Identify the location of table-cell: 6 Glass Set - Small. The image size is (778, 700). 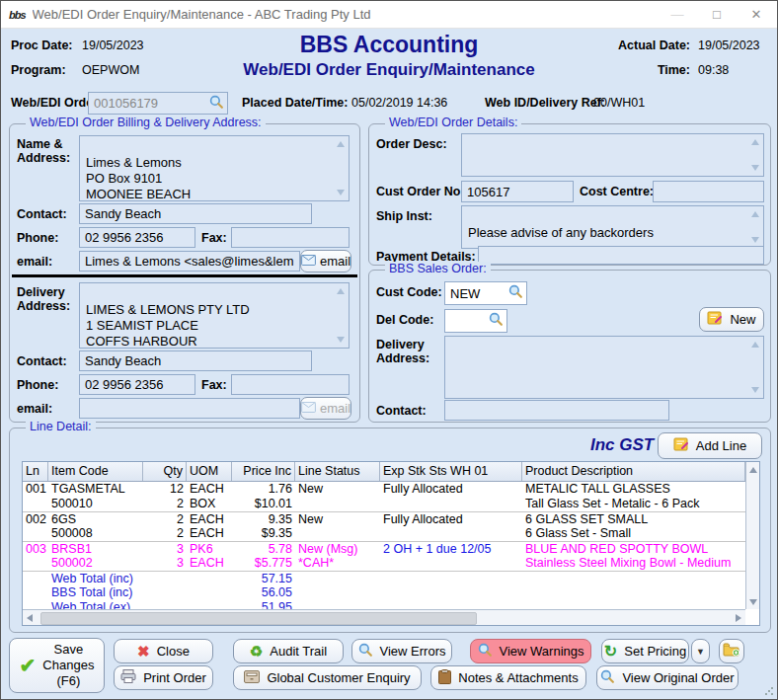
(634, 533).